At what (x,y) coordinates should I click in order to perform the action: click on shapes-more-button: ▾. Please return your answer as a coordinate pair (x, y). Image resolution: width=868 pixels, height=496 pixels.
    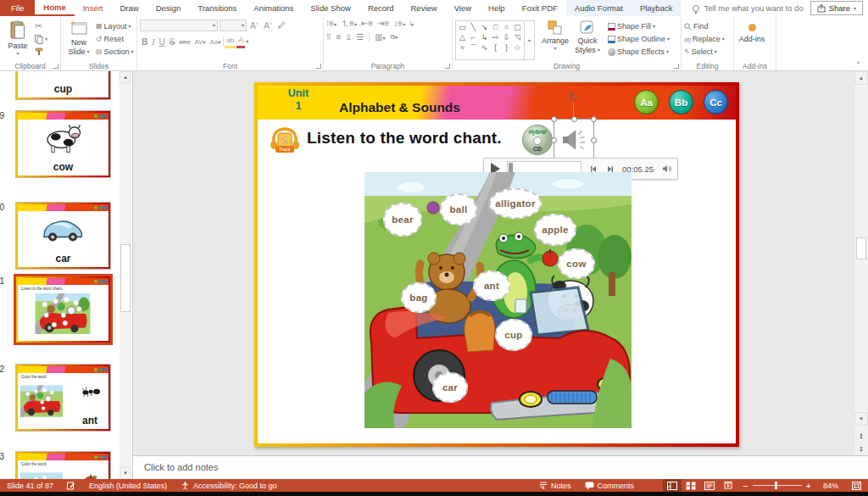
    Looking at the image, I should click on (530, 41).